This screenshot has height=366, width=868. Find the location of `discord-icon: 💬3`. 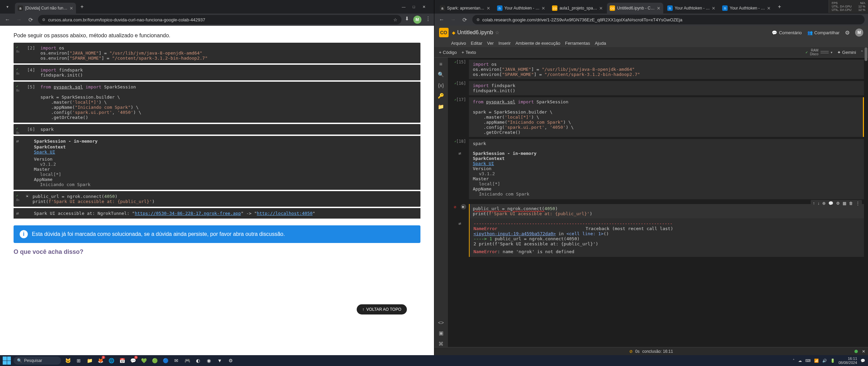

discord-icon: 💬3 is located at coordinates (133, 361).